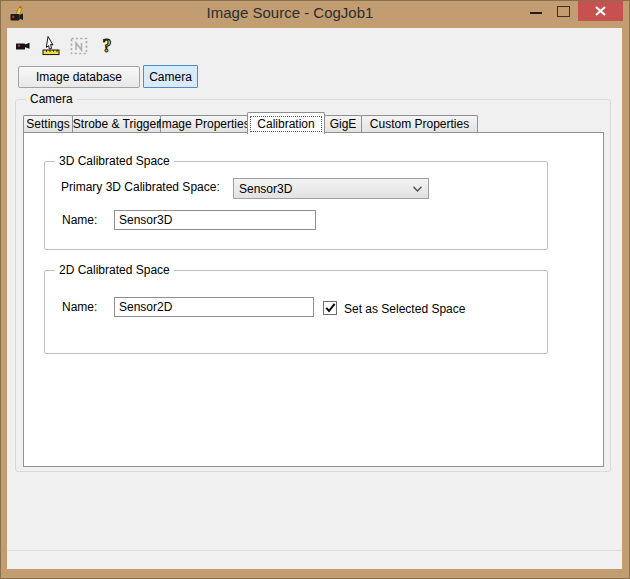 The width and height of the screenshot is (630, 579). I want to click on camera-icon, so click(23, 46).